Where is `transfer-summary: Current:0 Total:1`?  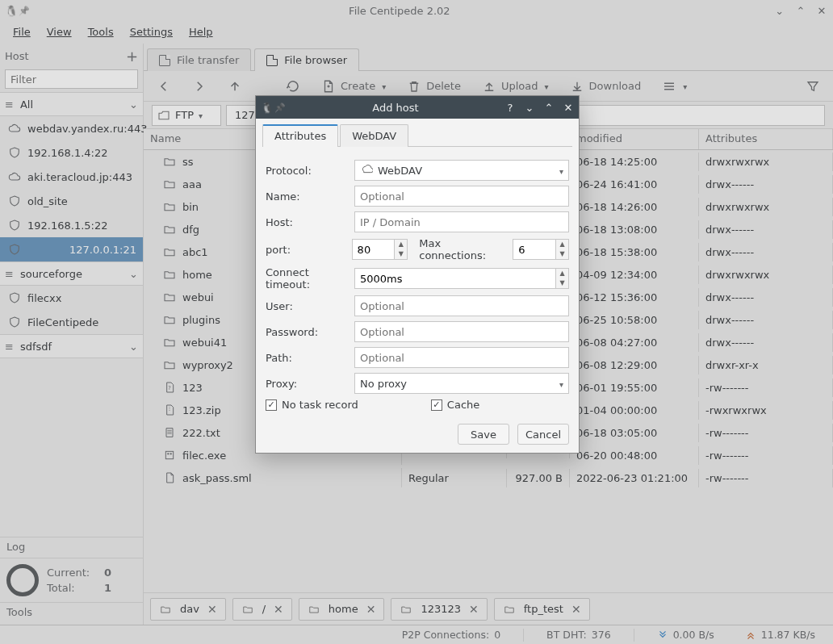 transfer-summary: Current:0 Total:1 is located at coordinates (71, 579).